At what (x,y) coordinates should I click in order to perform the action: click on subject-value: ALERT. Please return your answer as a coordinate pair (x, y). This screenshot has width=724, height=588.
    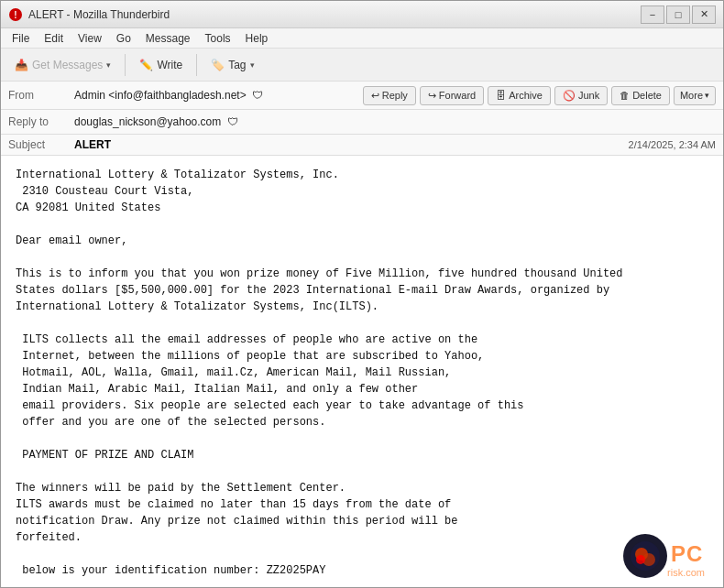
    Looking at the image, I should click on (352, 145).